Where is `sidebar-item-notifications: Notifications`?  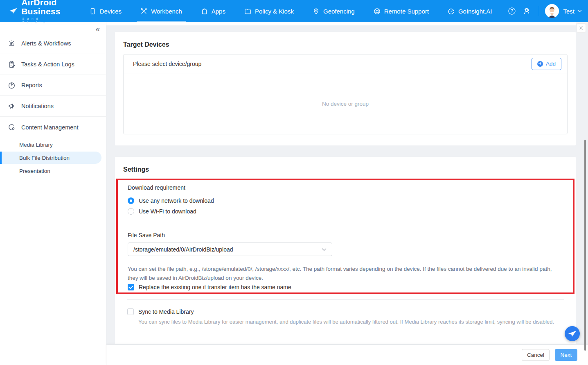
sidebar-item-notifications: Notifications is located at coordinates (53, 107).